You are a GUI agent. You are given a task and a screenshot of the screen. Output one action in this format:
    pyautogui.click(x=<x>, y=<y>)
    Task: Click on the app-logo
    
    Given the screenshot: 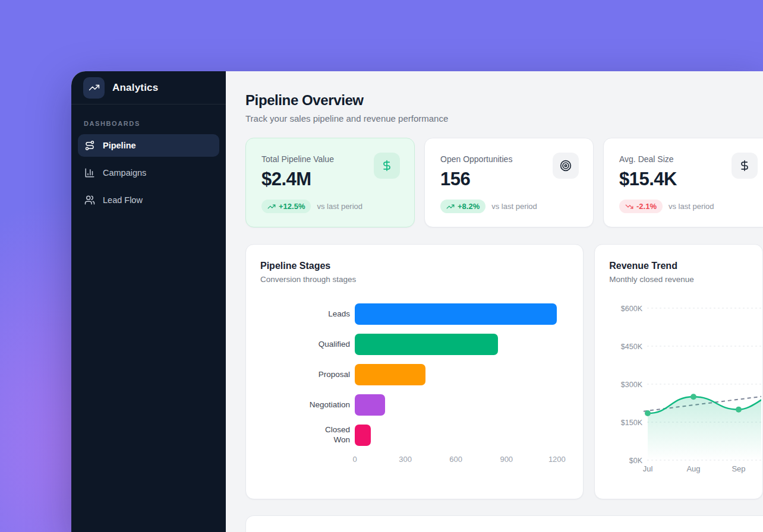 What is the action you would take?
    pyautogui.click(x=94, y=88)
    